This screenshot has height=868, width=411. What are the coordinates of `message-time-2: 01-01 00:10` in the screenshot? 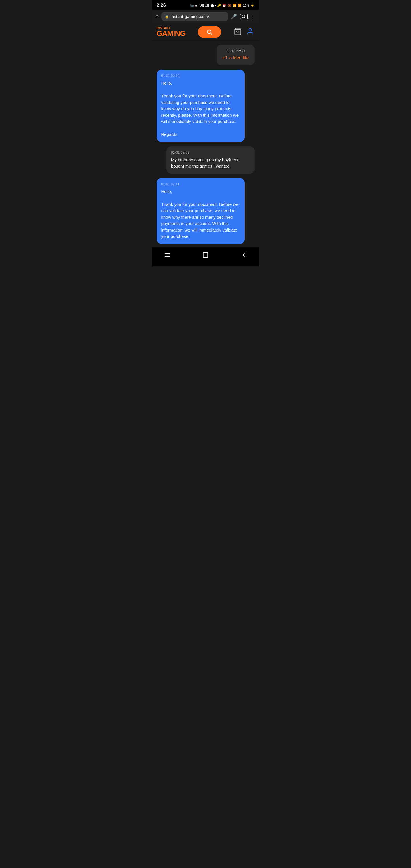 It's located at (201, 75).